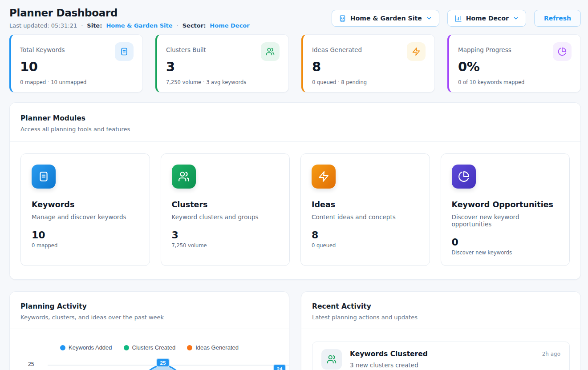  I want to click on site-link: Home & Garden Site, so click(139, 26).